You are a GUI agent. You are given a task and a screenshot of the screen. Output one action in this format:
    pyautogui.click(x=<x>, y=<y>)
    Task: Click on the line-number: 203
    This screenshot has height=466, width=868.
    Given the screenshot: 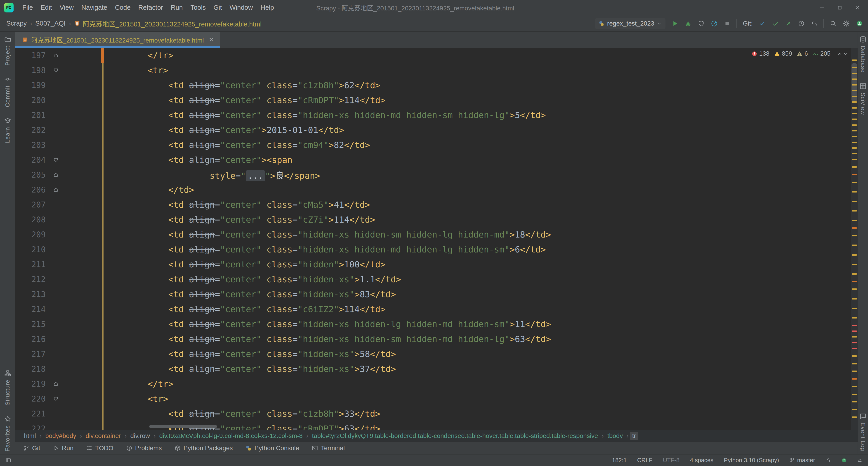 What is the action you would take?
    pyautogui.click(x=32, y=145)
    